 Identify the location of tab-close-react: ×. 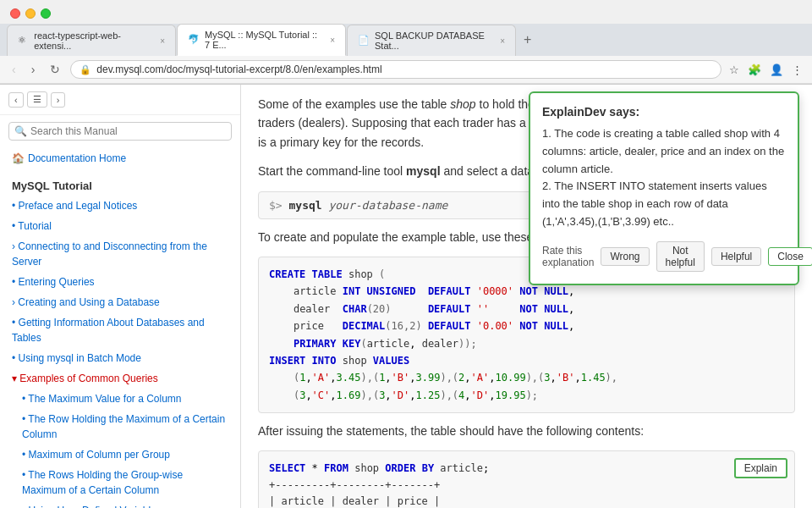
(162, 41).